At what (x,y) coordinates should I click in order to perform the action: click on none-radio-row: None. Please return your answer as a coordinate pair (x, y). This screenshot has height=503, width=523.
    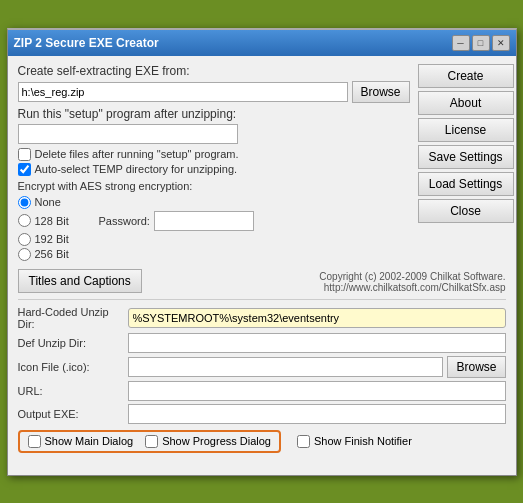
    Looking at the image, I should click on (214, 202).